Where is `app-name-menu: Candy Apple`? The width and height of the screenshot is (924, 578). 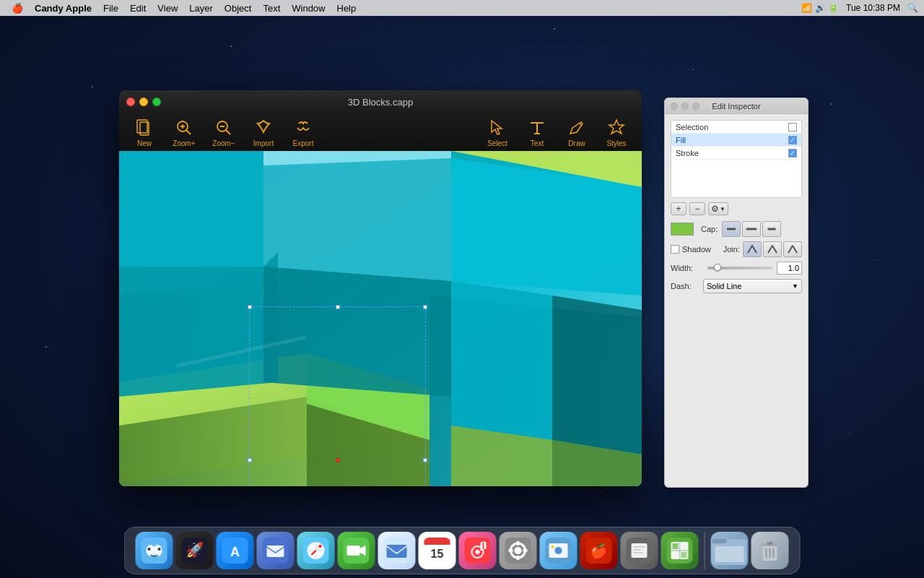
app-name-menu: Candy Apple is located at coordinates (64, 8).